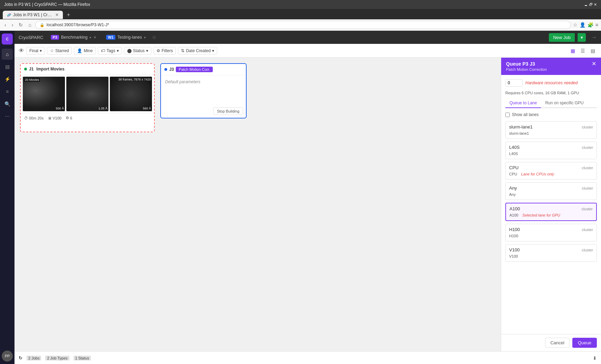 The image size is (601, 364). I want to click on sort-button: ⇅ Date Created ▾, so click(198, 51).